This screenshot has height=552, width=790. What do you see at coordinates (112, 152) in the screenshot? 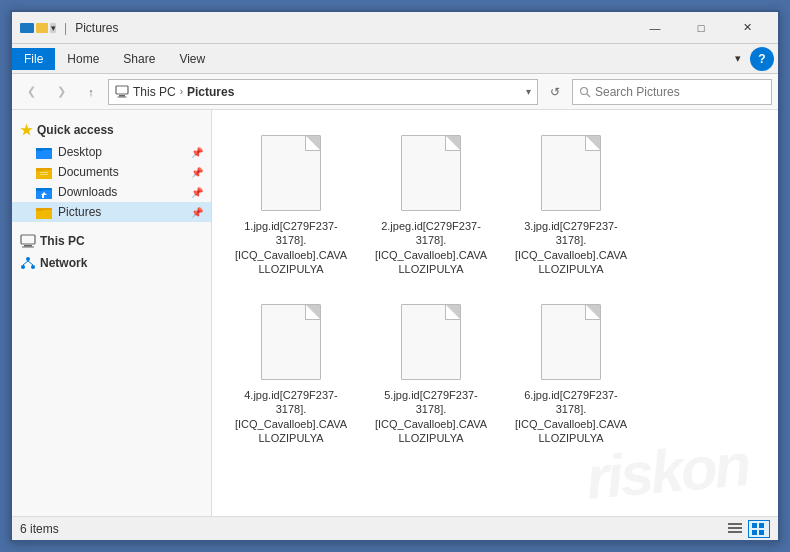
I see `sidebar-item-desktop: Desktop 📌` at bounding box center [112, 152].